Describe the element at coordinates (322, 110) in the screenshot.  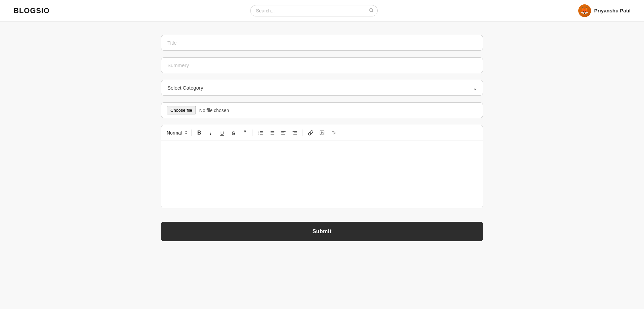
I see `file-field-wrapper: Choose file No file chosen` at that location.